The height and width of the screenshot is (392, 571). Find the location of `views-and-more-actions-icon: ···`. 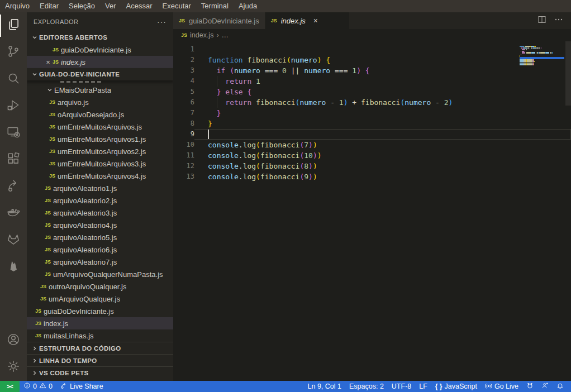

views-and-more-actions-icon: ··· is located at coordinates (162, 22).